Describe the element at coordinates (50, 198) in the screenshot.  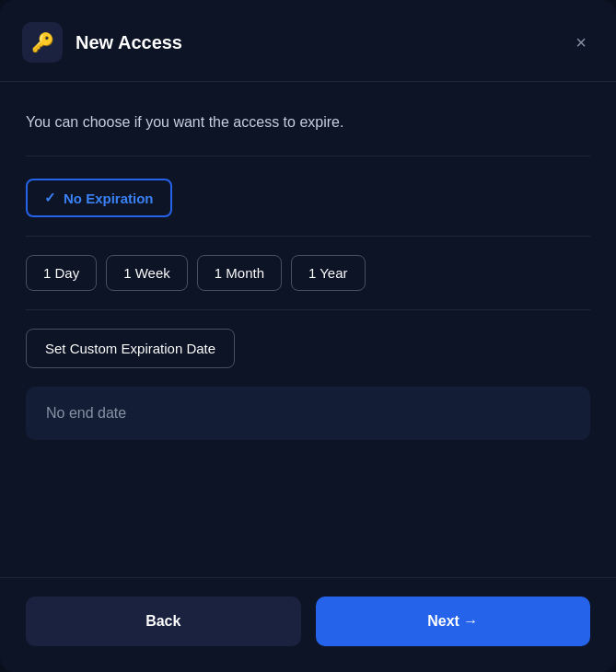
I see `checkmark-icon: ✓` at that location.